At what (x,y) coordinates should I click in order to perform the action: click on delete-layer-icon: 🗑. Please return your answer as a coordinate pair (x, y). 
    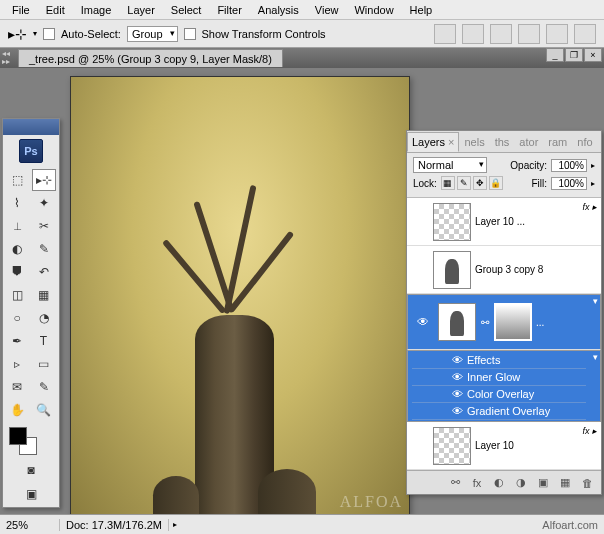
    Looking at the image, I should click on (587, 483).